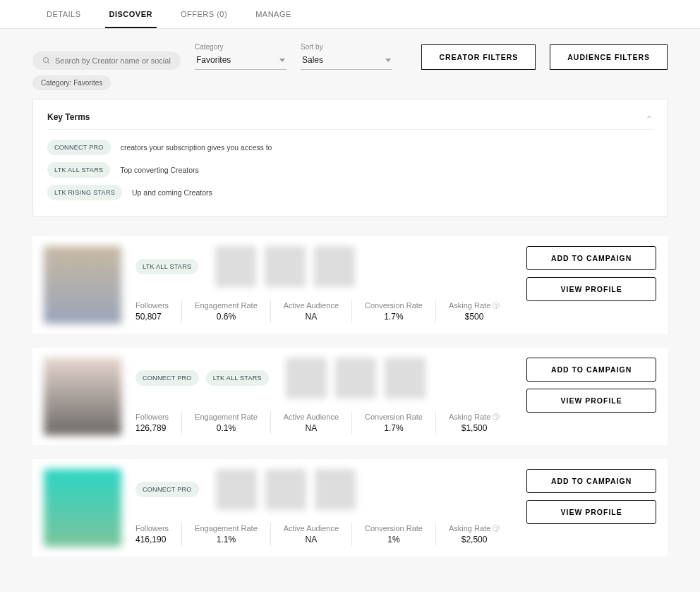  What do you see at coordinates (213, 60) in the screenshot?
I see `category-value: Favorites` at bounding box center [213, 60].